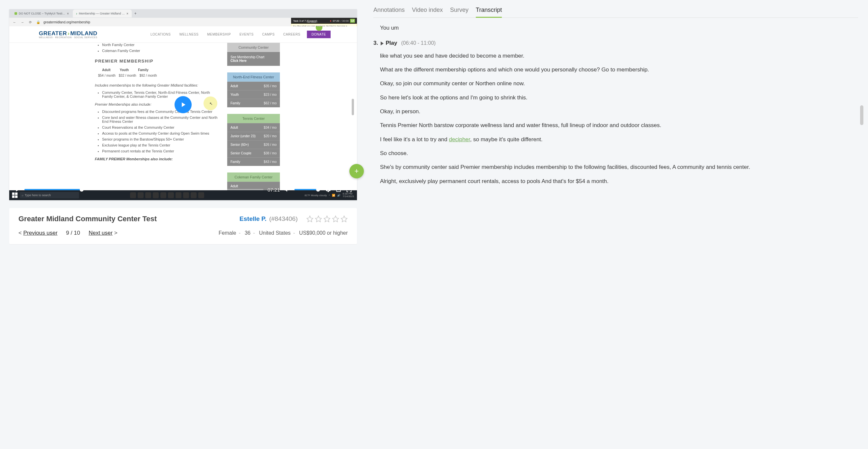  I want to click on browser-tab-title: Membership — Greater Midland …, so click(102, 13).